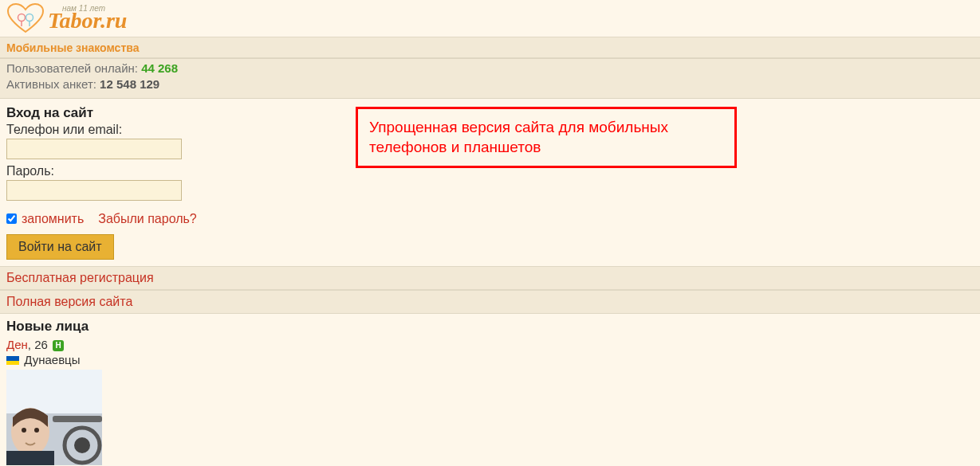  What do you see at coordinates (490, 18) in the screenshot?
I see `site-header: нам 11 лет Tabor.ru` at bounding box center [490, 18].